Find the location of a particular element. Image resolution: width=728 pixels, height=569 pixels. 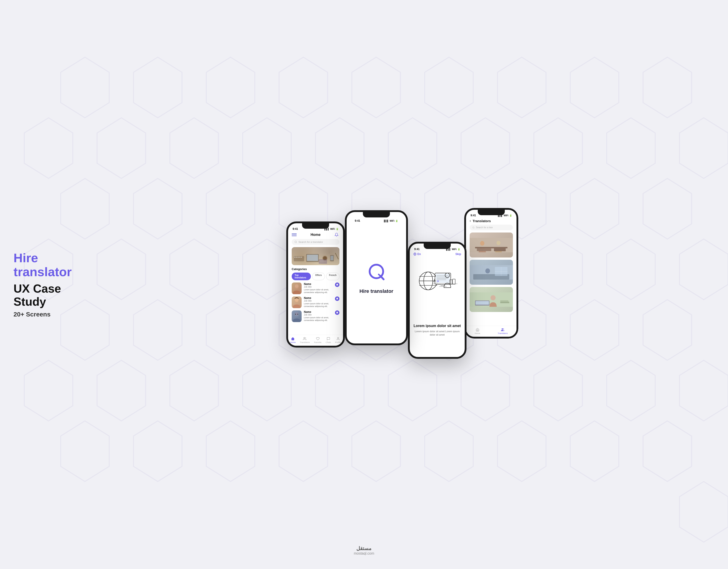

nav-profile: Profile is located at coordinates (338, 340).